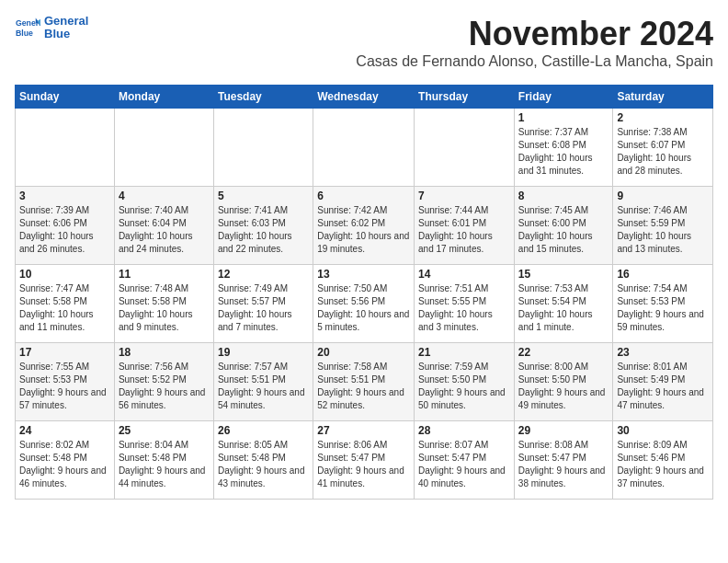  What do you see at coordinates (564, 118) in the screenshot?
I see `day-number: 1` at bounding box center [564, 118].